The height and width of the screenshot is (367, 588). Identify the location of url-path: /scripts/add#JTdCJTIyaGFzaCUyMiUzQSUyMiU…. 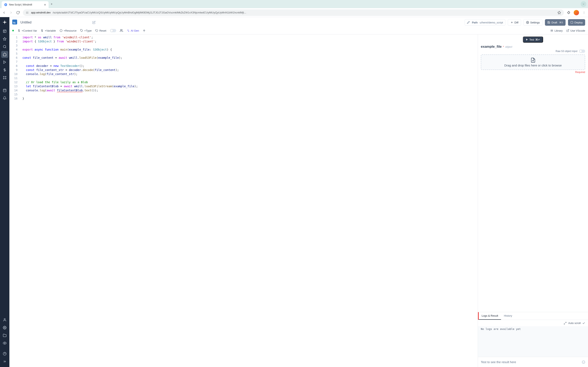
(149, 13).